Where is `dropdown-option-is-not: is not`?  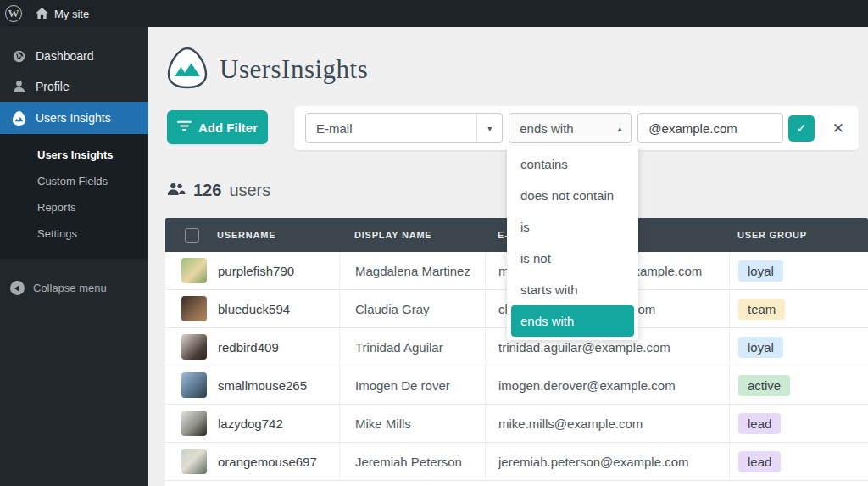
dropdown-option-is-not: is not is located at coordinates (573, 258).